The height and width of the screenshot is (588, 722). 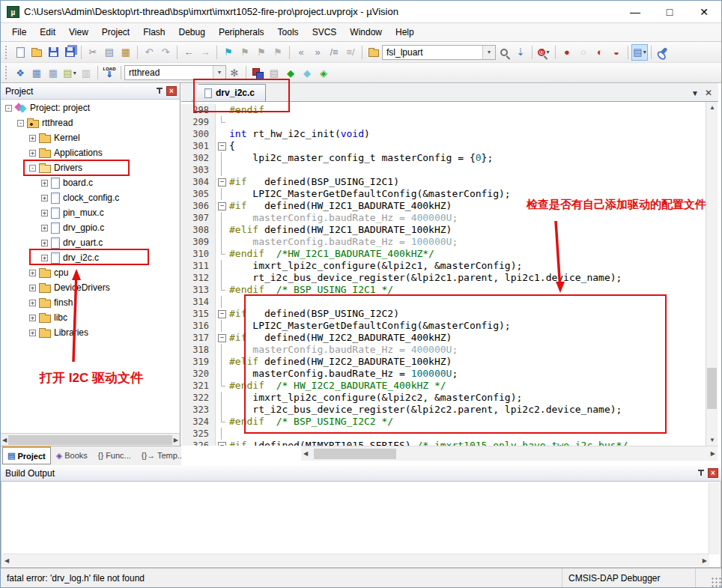 I want to click on open-file-button, so click(x=37, y=52).